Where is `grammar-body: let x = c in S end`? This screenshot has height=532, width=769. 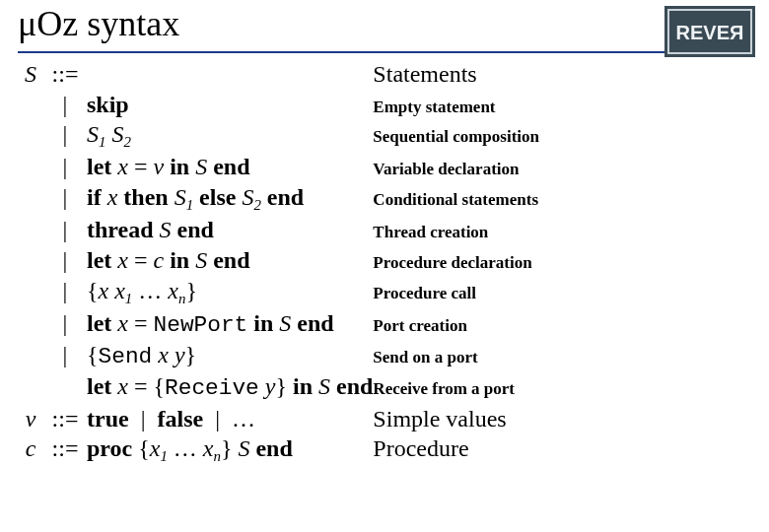
grammar-body: let x = c in S end is located at coordinates (230, 260).